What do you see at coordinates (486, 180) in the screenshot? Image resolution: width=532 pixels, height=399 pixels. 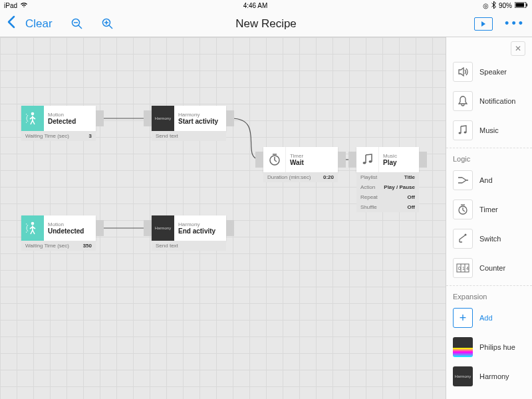 I see `sidebar-label: And` at bounding box center [486, 180].